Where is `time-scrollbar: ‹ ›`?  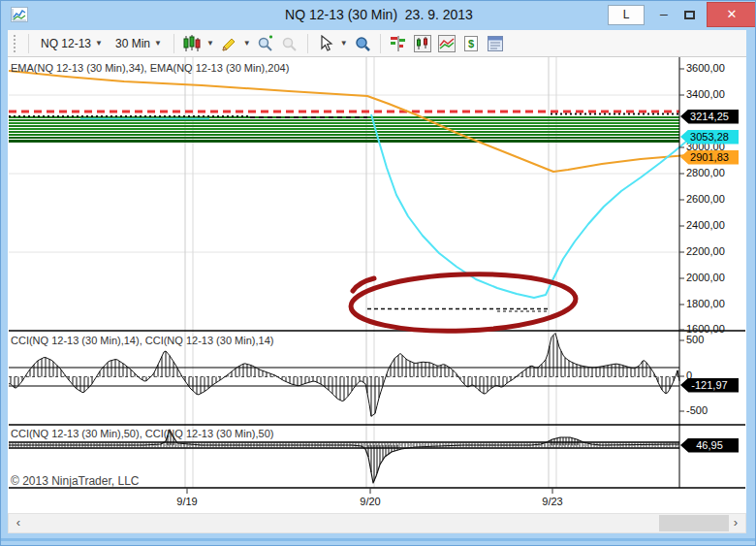 time-scrollbar: ‹ › is located at coordinates (377, 524).